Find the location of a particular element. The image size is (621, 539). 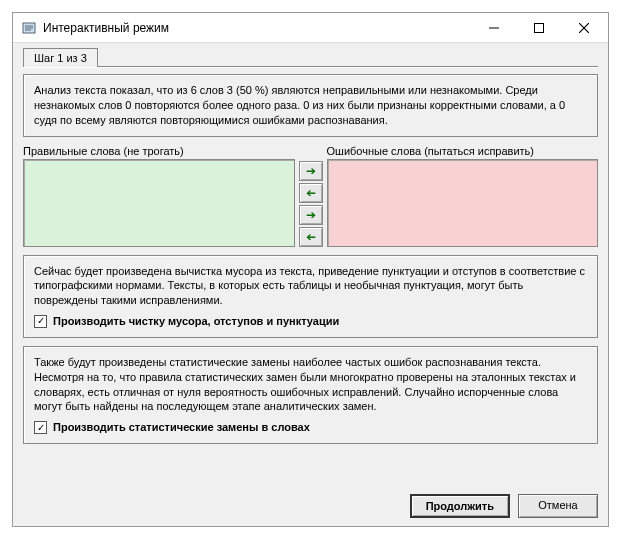

continue-button: Продолжить is located at coordinates (460, 506).